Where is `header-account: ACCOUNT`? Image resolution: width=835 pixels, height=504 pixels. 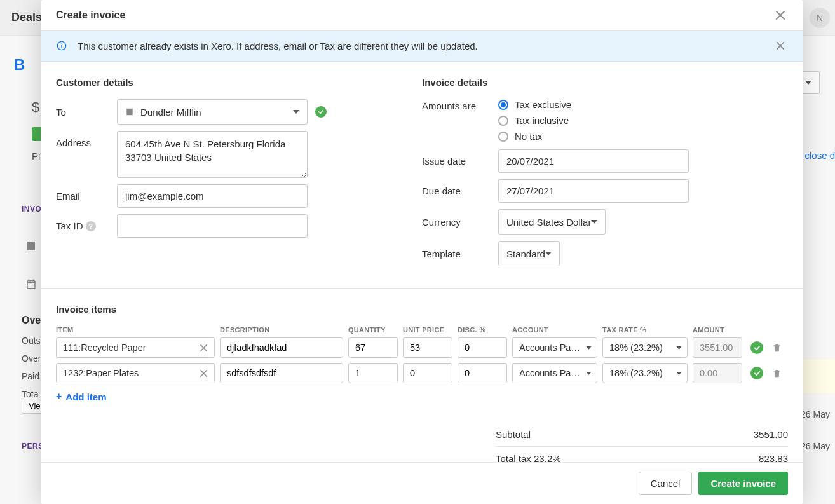 header-account: ACCOUNT is located at coordinates (555, 330).